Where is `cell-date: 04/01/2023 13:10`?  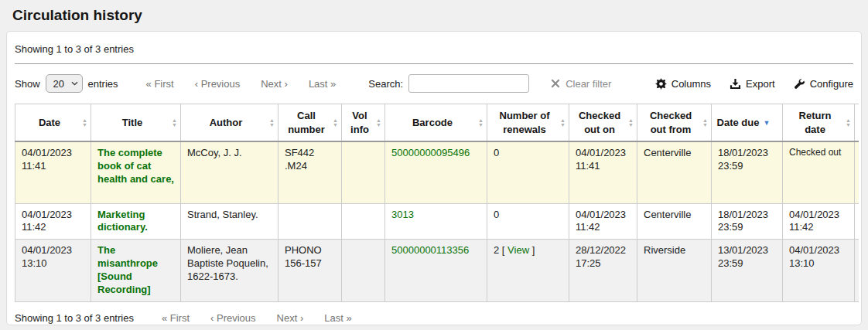
cell-date: 04/01/2023 13:10 is located at coordinates (53, 270).